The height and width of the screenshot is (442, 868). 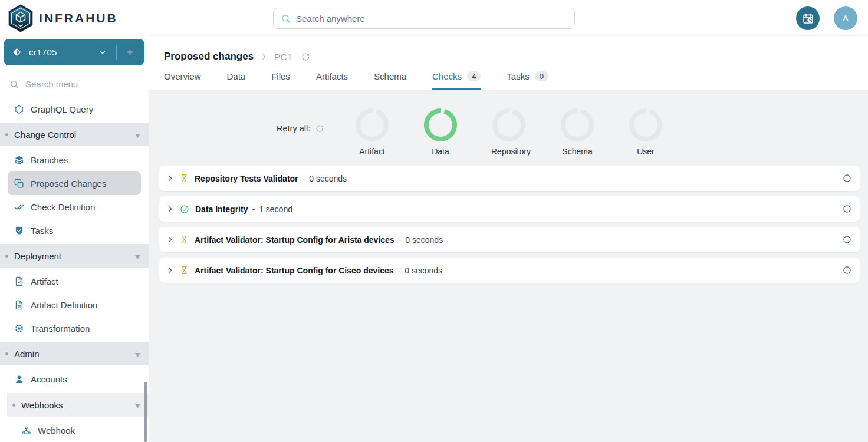 I want to click on calendar-clock-icon, so click(x=808, y=19).